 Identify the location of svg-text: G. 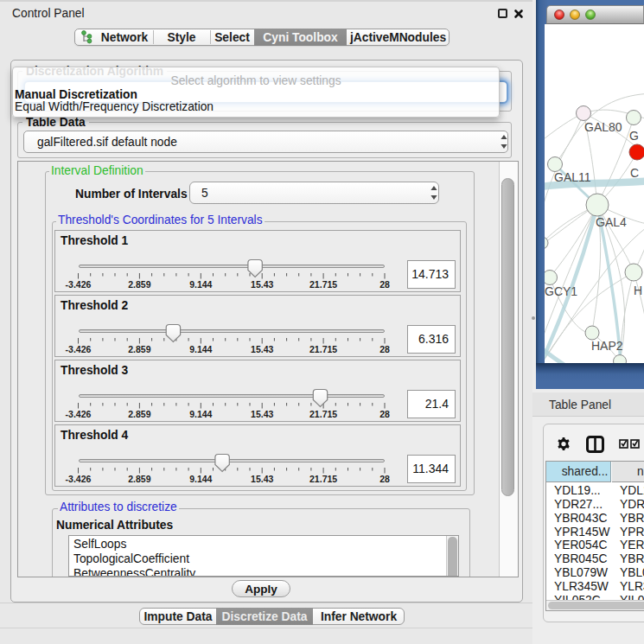
(634, 136).